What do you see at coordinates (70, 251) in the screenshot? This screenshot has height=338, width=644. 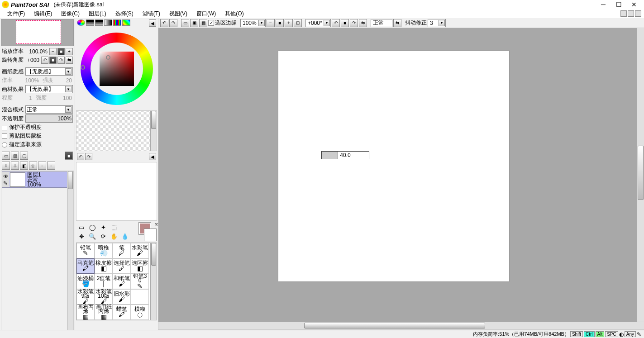 I see `layer-scrollbar` at bounding box center [70, 251].